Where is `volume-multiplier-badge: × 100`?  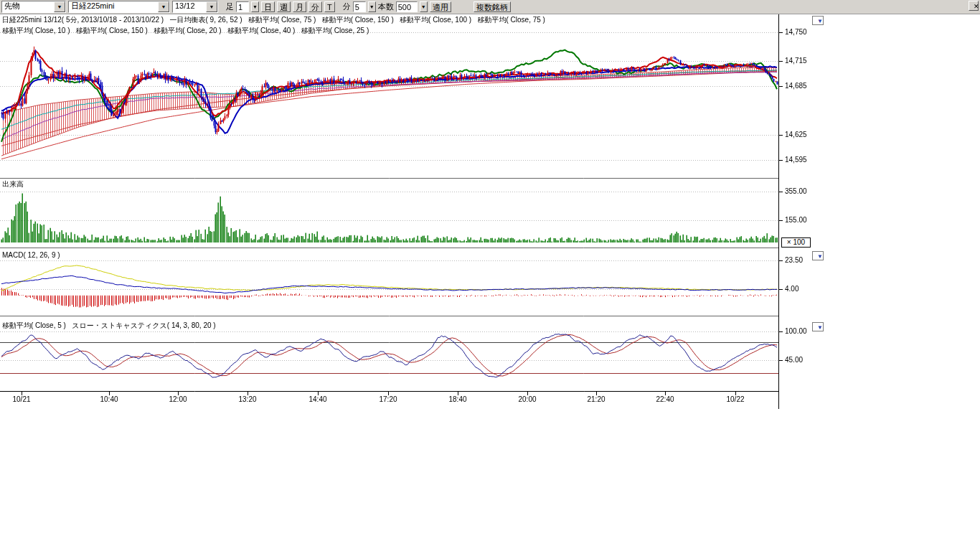
volume-multiplier-badge: × 100 is located at coordinates (796, 242).